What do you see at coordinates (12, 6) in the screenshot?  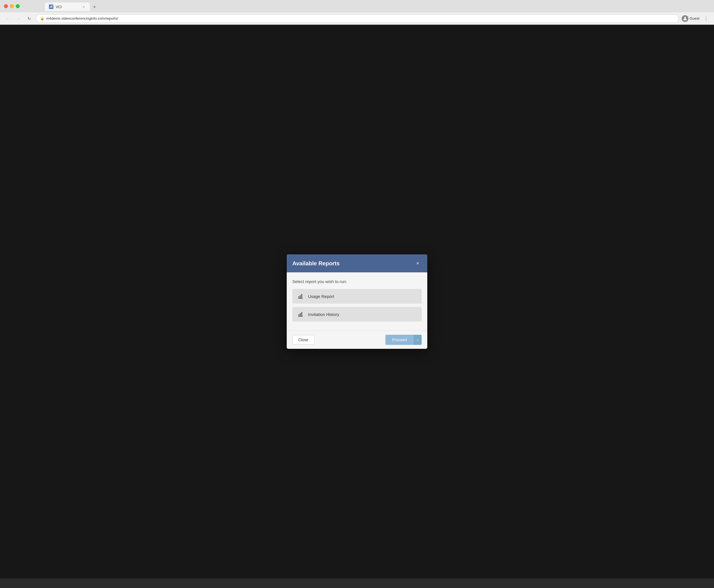 I see `traffic-lights` at bounding box center [12, 6].